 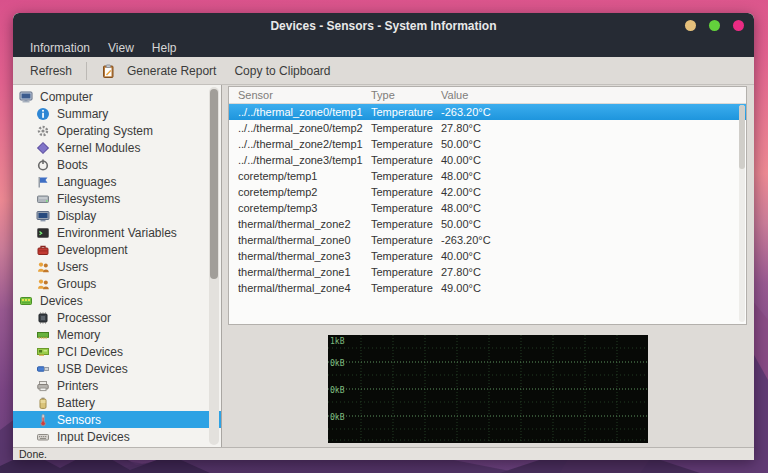 What do you see at coordinates (72, 267) in the screenshot?
I see `sidebar-item-label: Users` at bounding box center [72, 267].